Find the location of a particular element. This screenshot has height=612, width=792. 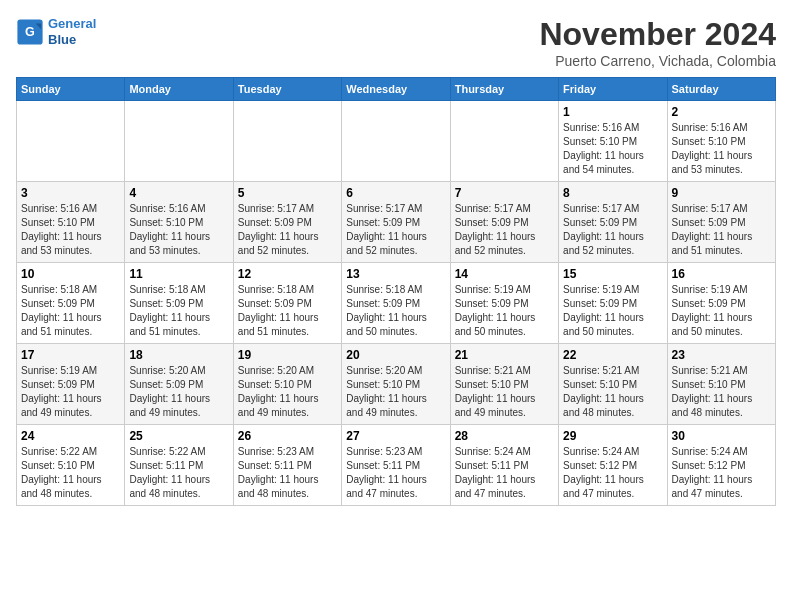

day-number: 23 is located at coordinates (722, 355).